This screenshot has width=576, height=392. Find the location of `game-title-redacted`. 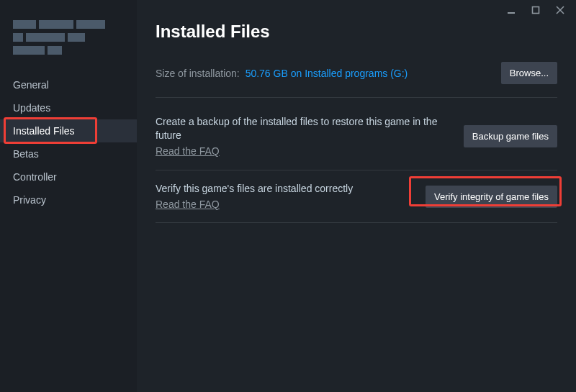

game-title-redacted is located at coordinates (68, 37).